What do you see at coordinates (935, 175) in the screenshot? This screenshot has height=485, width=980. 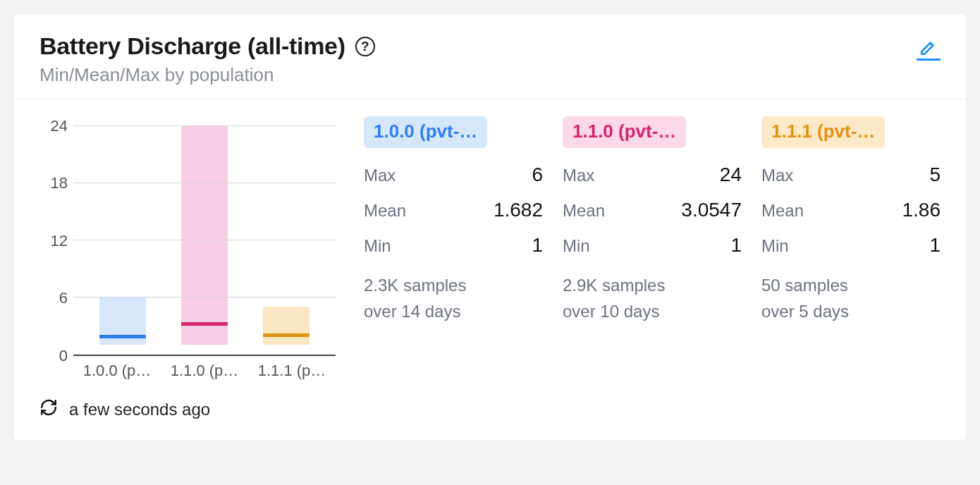 I see `stat-value: 5` at bounding box center [935, 175].